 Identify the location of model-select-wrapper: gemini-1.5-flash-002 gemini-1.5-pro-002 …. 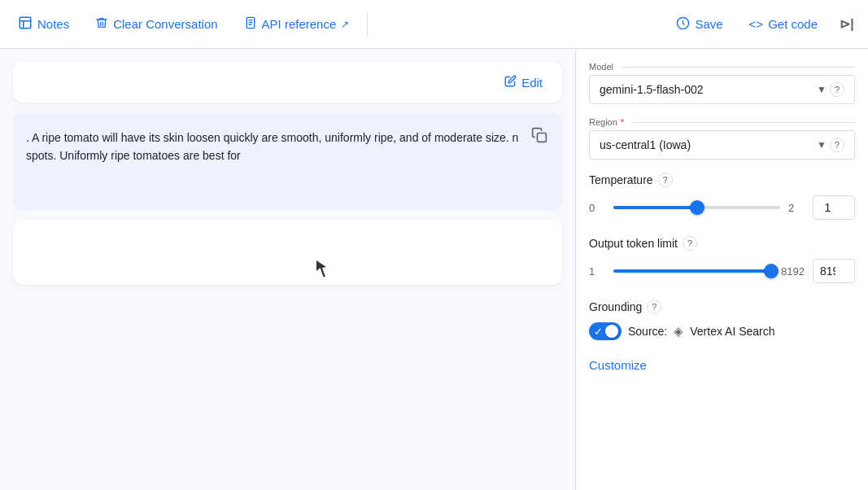
(722, 90).